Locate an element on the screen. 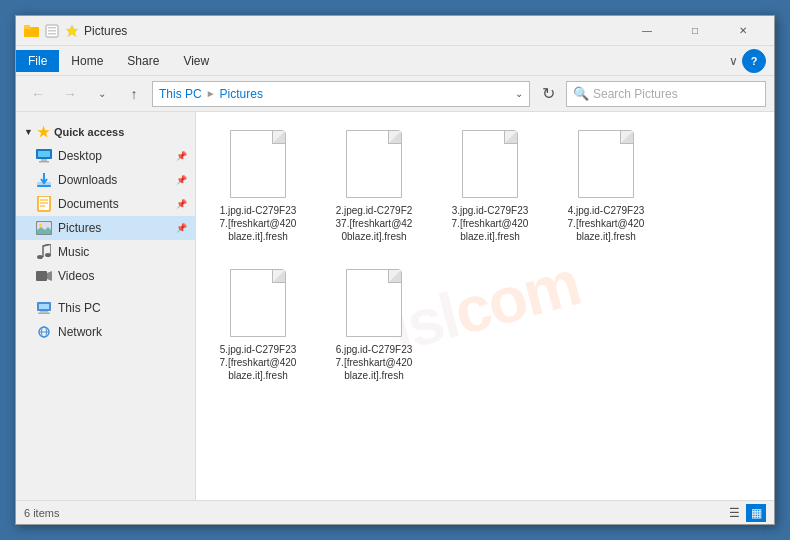 The width and height of the screenshot is (790, 540). options-chevron: ∨ is located at coordinates (734, 61).